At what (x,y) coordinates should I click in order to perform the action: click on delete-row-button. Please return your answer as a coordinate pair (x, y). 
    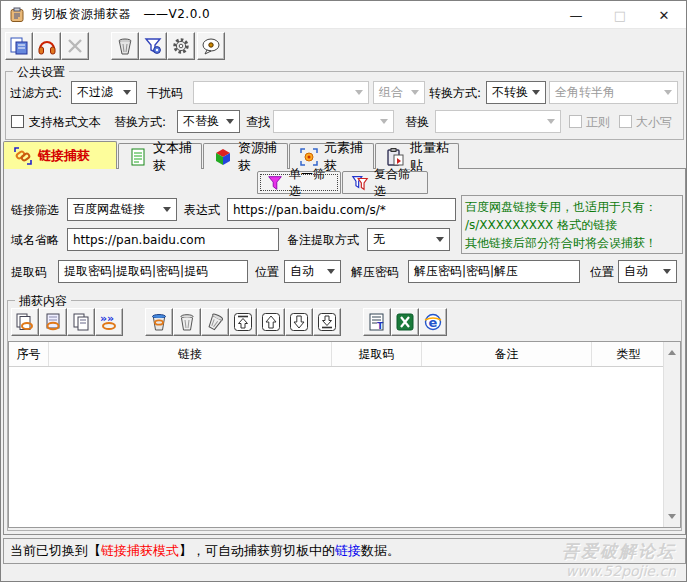
    Looking at the image, I should click on (187, 322).